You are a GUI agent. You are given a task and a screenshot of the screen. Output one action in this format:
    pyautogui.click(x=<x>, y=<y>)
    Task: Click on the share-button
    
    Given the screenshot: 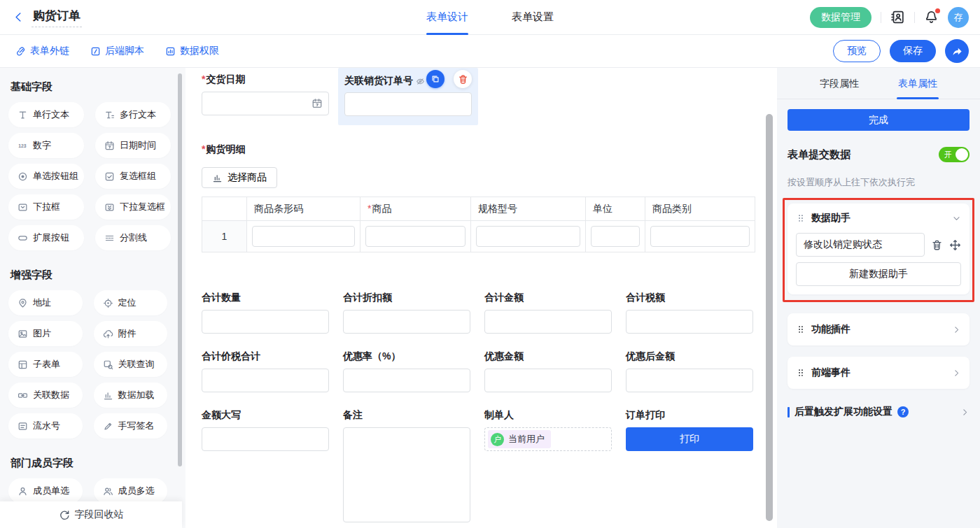 What is the action you would take?
    pyautogui.click(x=957, y=51)
    